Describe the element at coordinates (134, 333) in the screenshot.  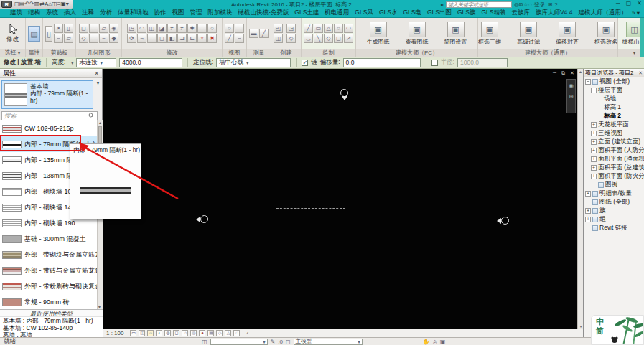
I see `detail-level-icon: ▭` at that location.